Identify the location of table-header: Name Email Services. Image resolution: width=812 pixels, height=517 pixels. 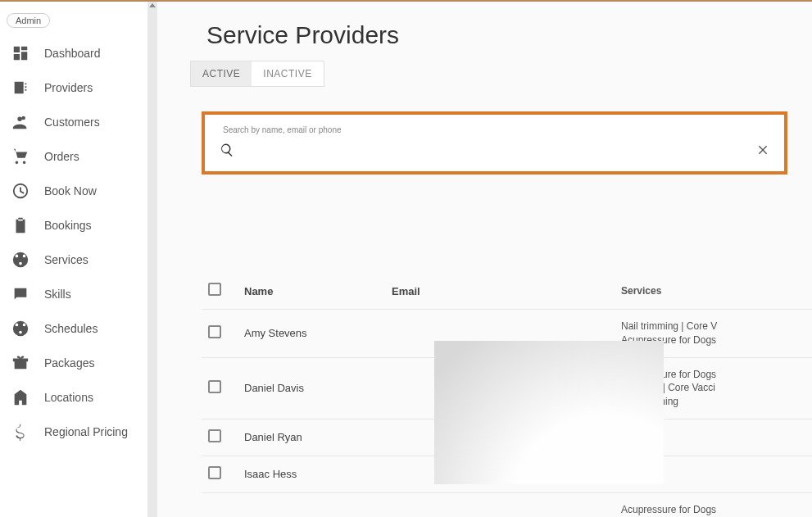
(506, 292).